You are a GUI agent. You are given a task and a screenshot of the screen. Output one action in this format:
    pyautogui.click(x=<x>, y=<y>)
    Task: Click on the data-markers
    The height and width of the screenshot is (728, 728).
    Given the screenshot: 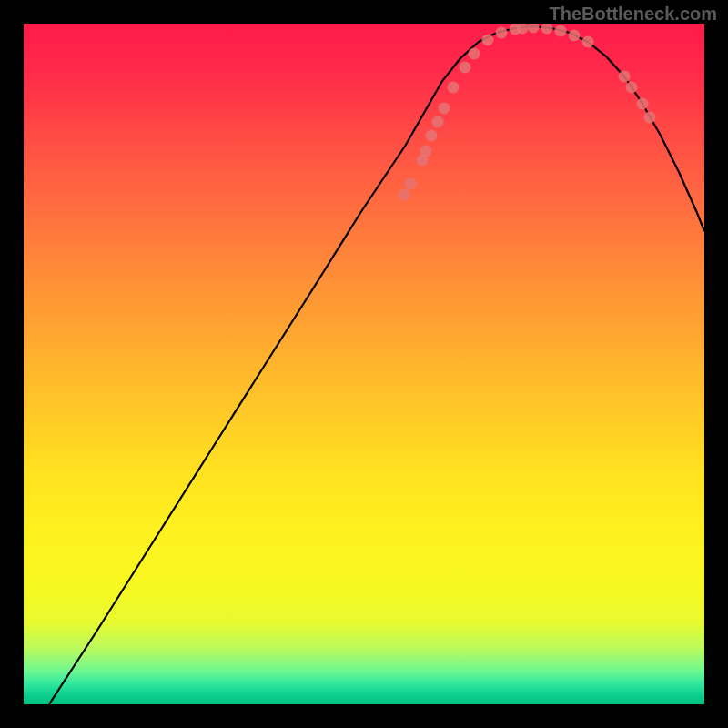 What is the action you would take?
    pyautogui.click(x=528, y=113)
    